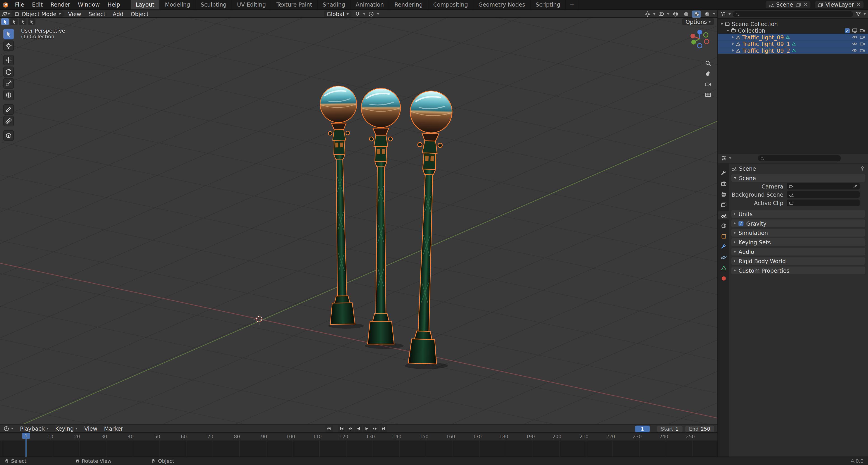 The image size is (868, 465). I want to click on unlink-scene-icon: ✕, so click(805, 5).